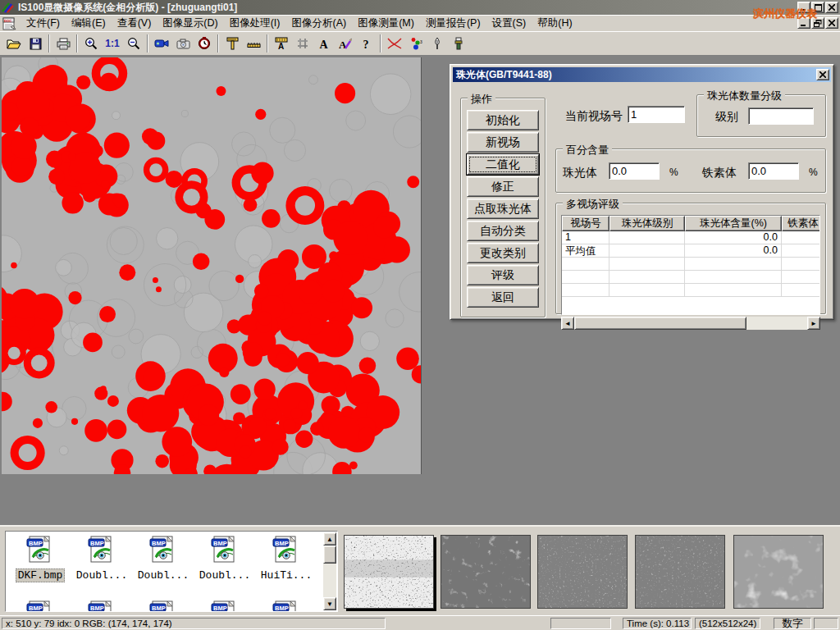 The image size is (840, 630). I want to click on toolbar-separator, so click(267, 43).